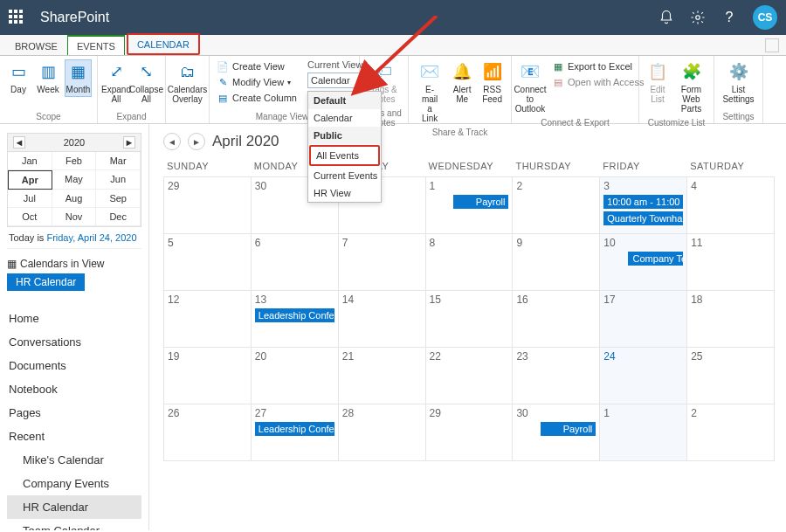 This screenshot has height=532, width=786. Describe the element at coordinates (470, 205) in the screenshot. I see `calendar-cell: 1Payroll` at that location.